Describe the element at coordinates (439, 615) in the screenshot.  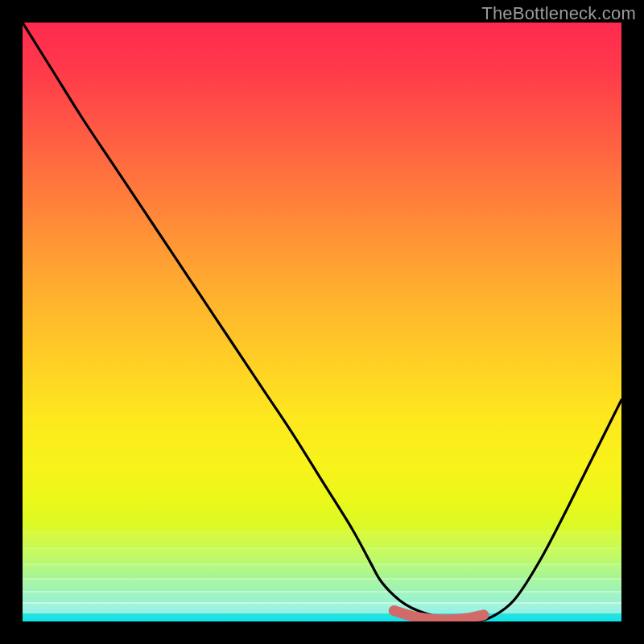
I see `optimal-marker-path` at that location.